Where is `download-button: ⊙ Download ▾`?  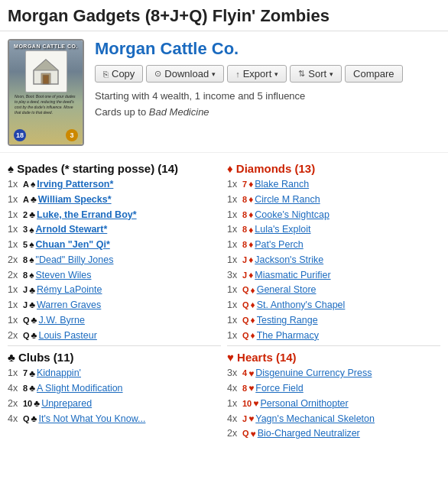
download-button: ⊙ Download ▾ is located at coordinates (185, 73).